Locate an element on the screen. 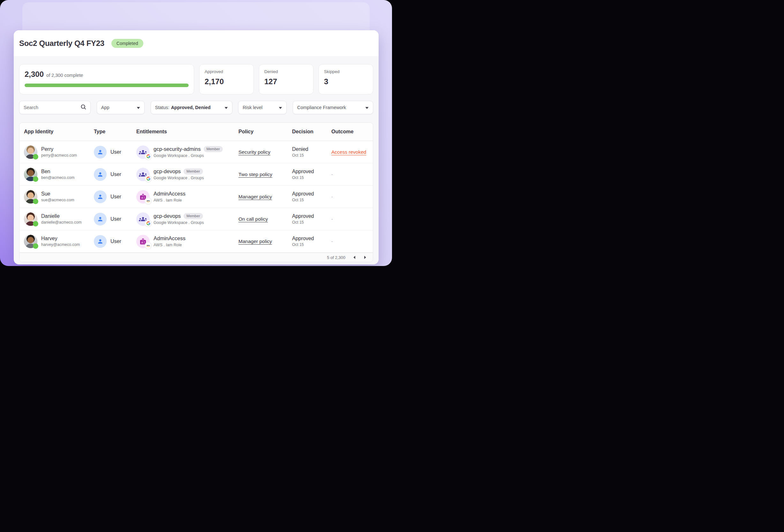 The image size is (784, 532). page-title: Soc2 Quarterly Q4 FY23 is located at coordinates (62, 43).